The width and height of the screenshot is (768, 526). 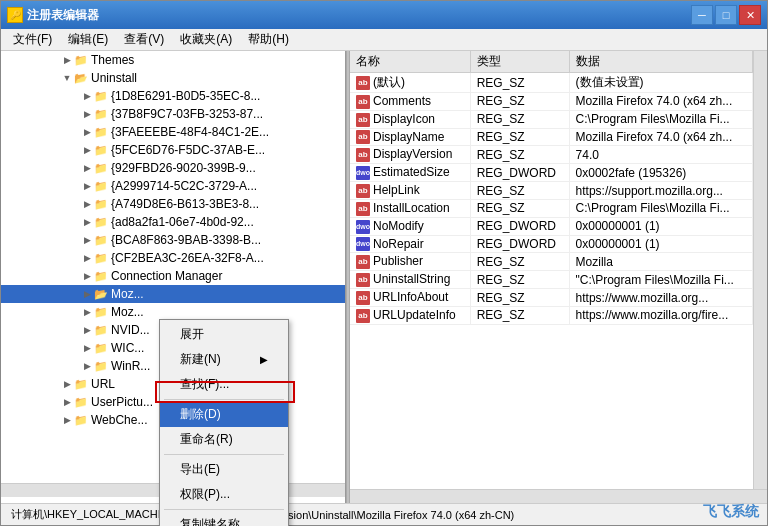 I want to click on tree-item-themes: ▶ 📁 Themes, so click(x=173, y=60).